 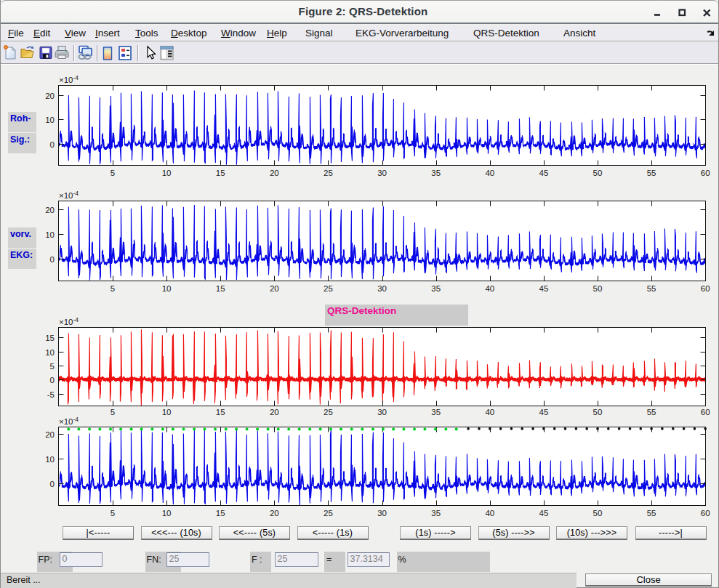 What do you see at coordinates (51, 395) in the screenshot?
I see `svg-text: -5` at bounding box center [51, 395].